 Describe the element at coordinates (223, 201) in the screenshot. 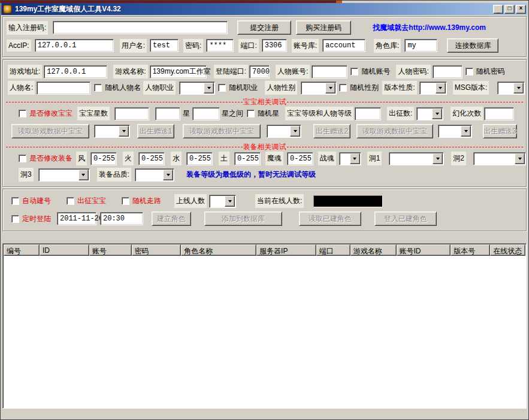

I see `online-count-select` at that location.